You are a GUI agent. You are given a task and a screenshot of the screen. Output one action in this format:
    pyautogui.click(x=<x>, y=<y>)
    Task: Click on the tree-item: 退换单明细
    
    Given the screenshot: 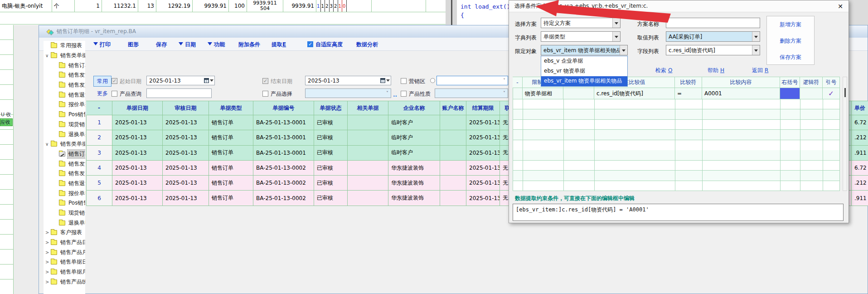 What is the action you would take?
    pyautogui.click(x=64, y=223)
    